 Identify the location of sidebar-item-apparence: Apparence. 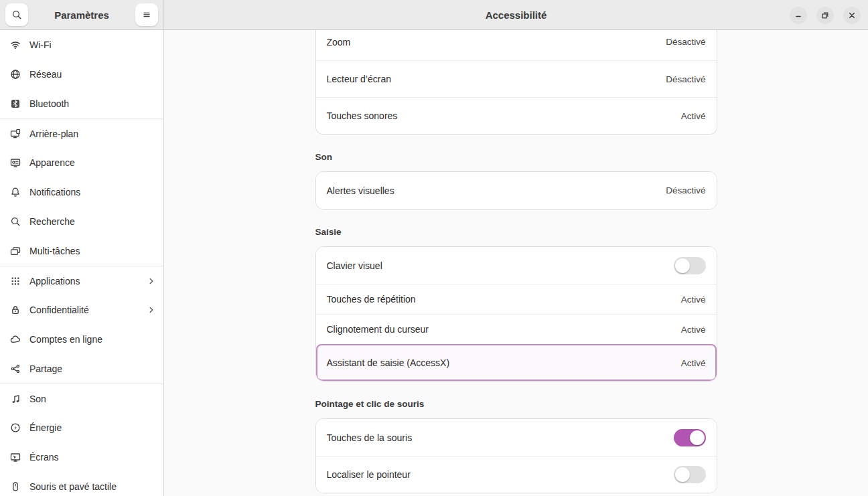
(82, 163).